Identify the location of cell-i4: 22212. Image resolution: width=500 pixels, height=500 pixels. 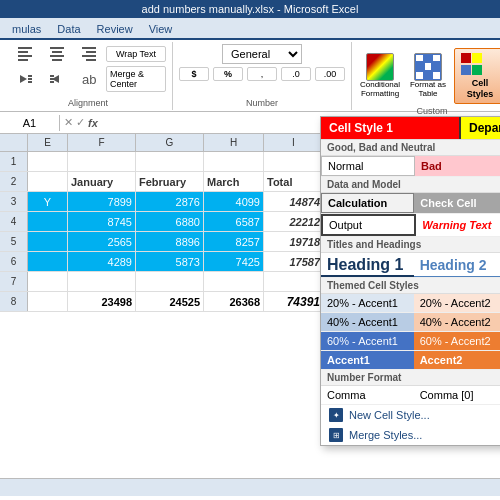
(294, 222).